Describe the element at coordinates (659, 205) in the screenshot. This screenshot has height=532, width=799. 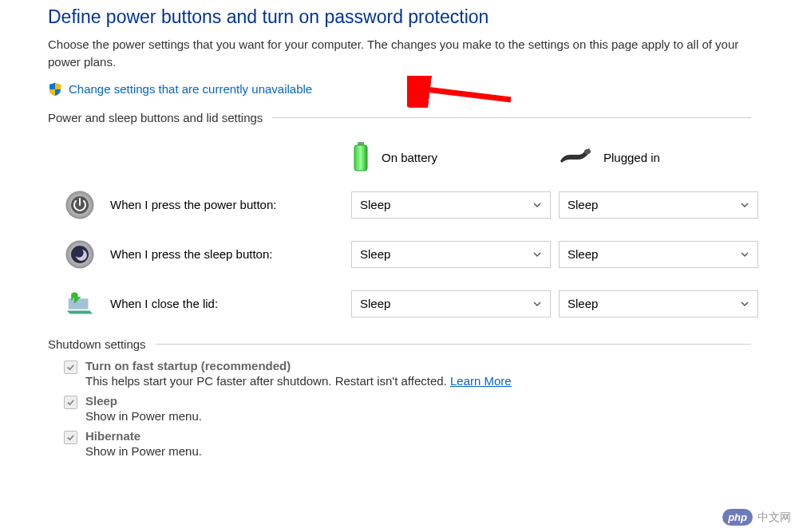
I see `power-plugged-select: Sleep` at that location.